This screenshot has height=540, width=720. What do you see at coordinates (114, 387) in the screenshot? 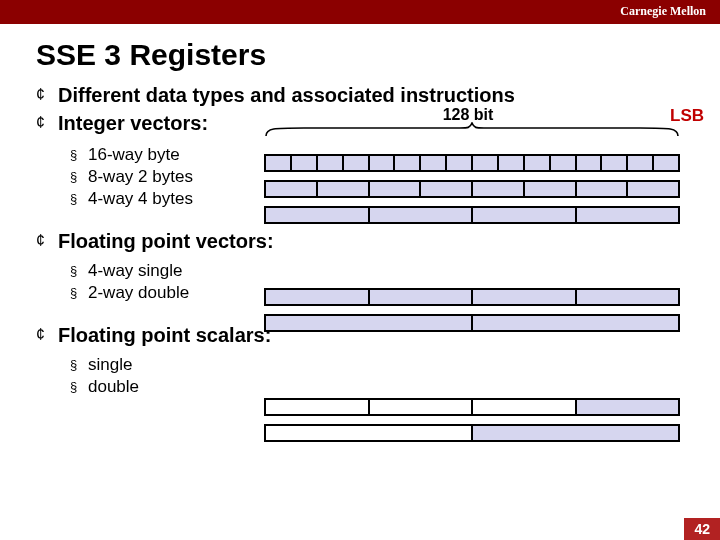
I see `bullet-text: double` at bounding box center [114, 387].